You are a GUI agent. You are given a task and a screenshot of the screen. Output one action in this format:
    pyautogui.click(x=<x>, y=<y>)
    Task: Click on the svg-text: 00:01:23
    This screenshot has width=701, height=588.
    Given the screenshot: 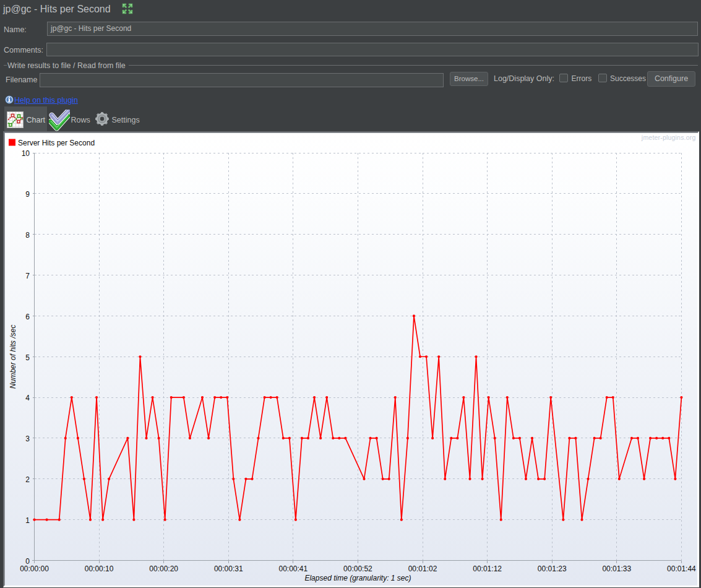 What is the action you would take?
    pyautogui.click(x=552, y=569)
    